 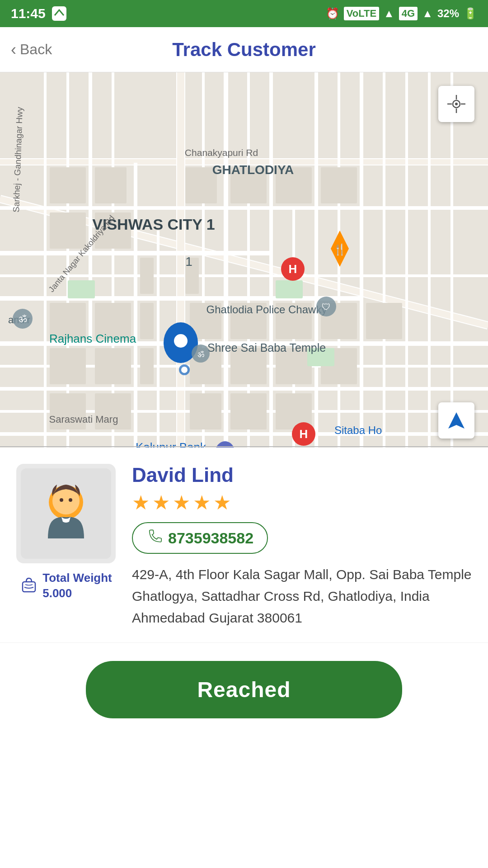 I want to click on svg-text: Saraswati Marg, so click(x=84, y=420).